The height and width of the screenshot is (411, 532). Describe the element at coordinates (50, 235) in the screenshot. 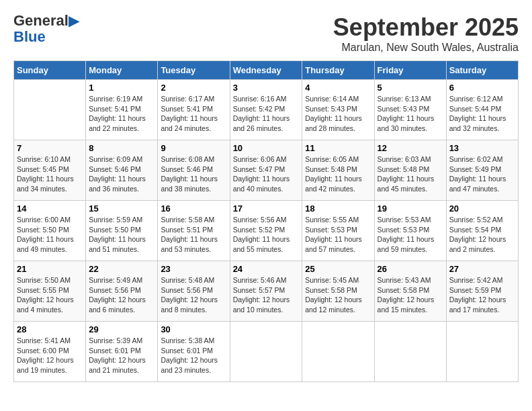

I see `day-info: Sunrise: 6:00 AMSunset: 5:50 PMDaylight:…` at that location.